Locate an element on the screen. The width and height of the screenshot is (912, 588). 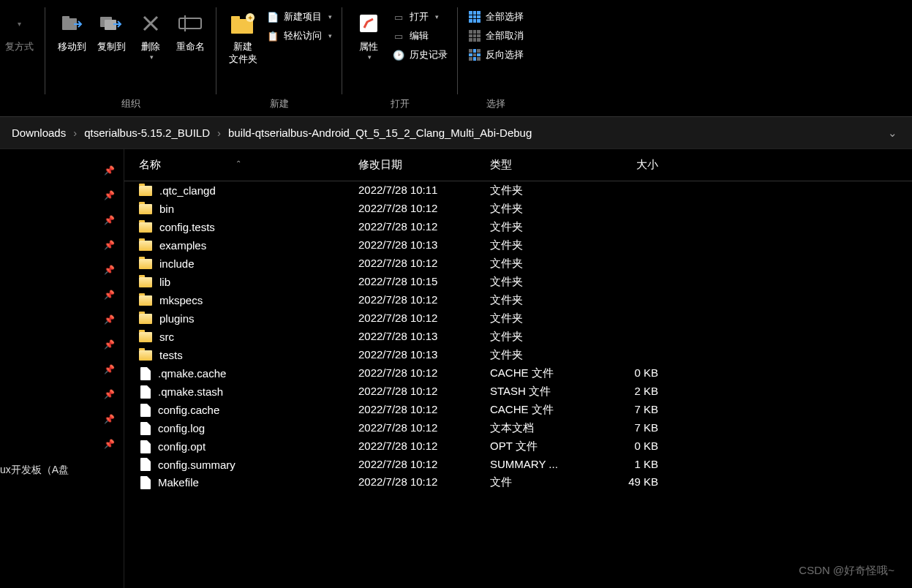
edit-button: ▭ 编辑 is located at coordinates (420, 36).